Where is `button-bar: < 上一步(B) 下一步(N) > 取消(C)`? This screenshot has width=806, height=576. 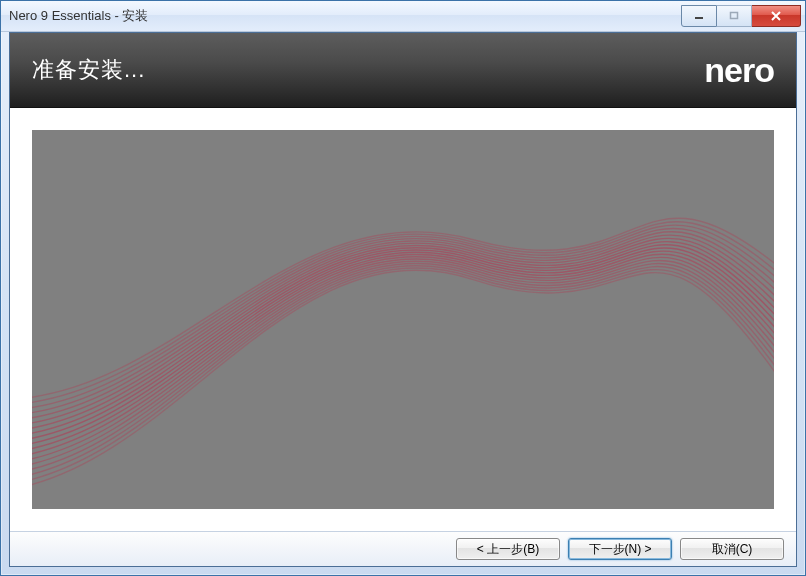 button-bar: < 上一步(B) 下一步(N) > 取消(C) is located at coordinates (403, 548).